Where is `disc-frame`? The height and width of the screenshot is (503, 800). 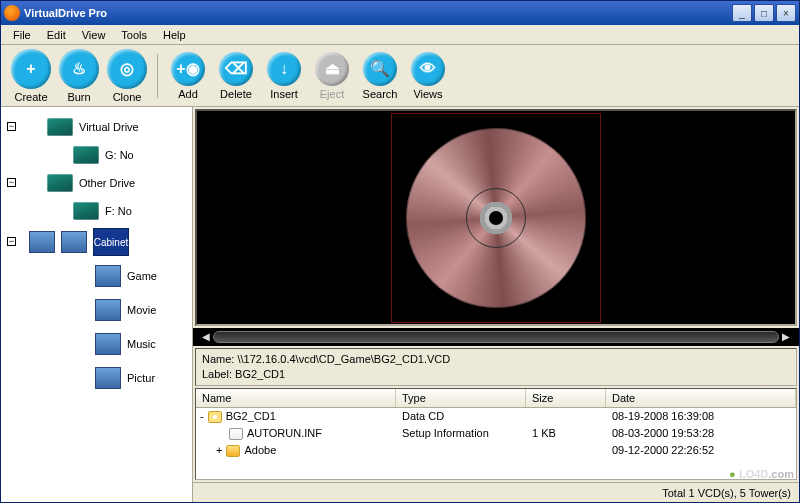 disc-frame is located at coordinates (496, 218).